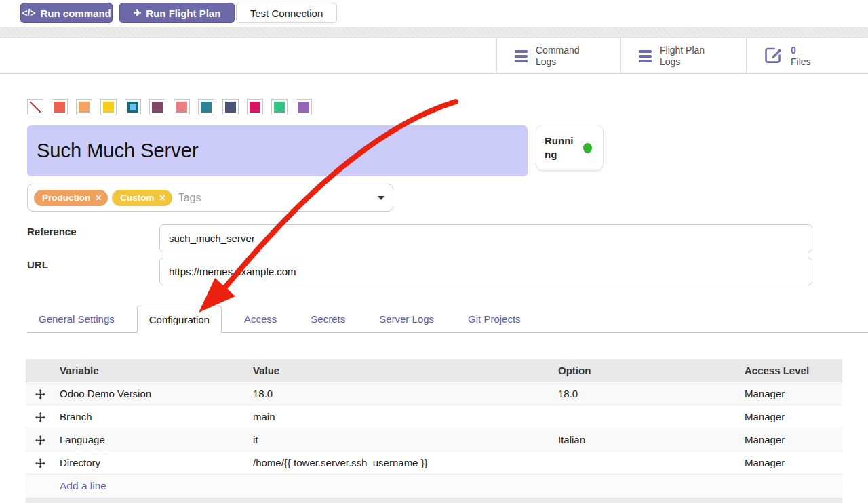 The width and height of the screenshot is (868, 503). I want to click on server-name-input, so click(277, 150).